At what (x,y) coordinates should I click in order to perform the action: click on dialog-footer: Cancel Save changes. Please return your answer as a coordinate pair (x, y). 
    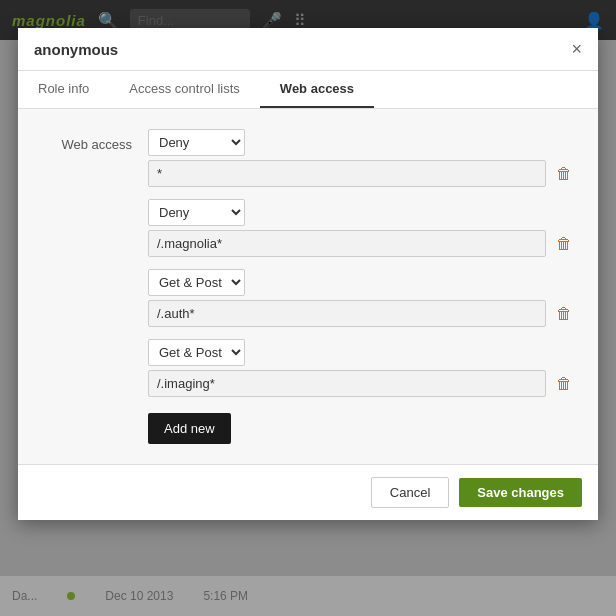
    Looking at the image, I should click on (308, 492).